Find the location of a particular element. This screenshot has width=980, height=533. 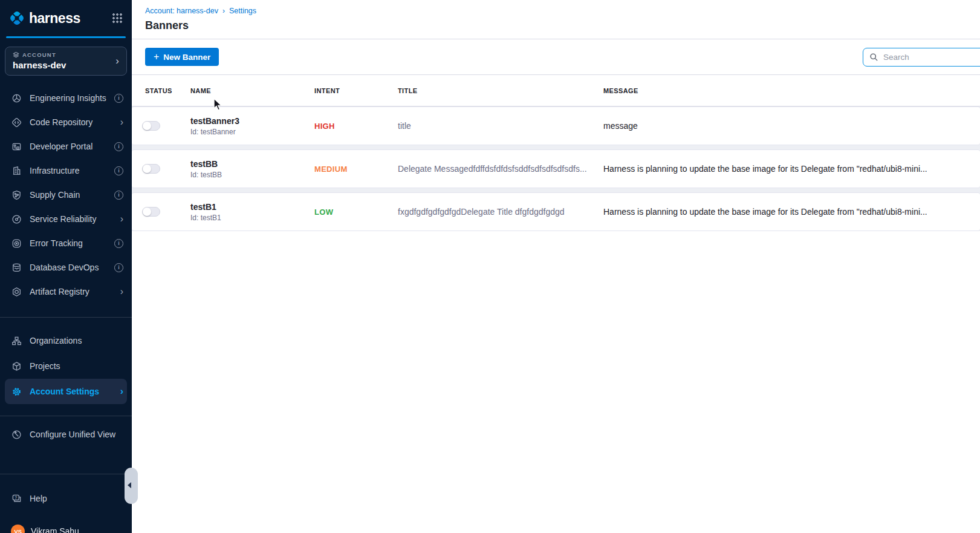

sidebar-item-label: Projects is located at coordinates (76, 366).